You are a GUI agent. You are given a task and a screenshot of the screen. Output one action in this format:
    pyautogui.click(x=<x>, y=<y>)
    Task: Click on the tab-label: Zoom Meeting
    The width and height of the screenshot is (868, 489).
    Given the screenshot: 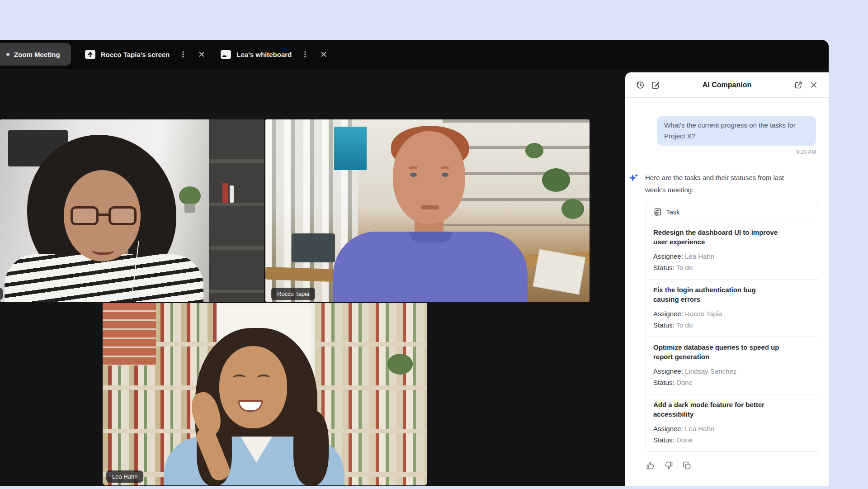 What is the action you would take?
    pyautogui.click(x=37, y=54)
    